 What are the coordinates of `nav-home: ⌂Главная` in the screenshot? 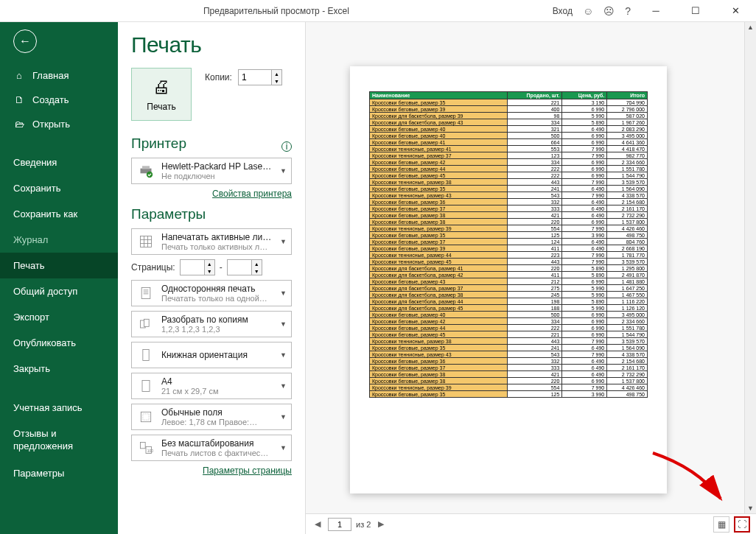 It's located at (59, 75).